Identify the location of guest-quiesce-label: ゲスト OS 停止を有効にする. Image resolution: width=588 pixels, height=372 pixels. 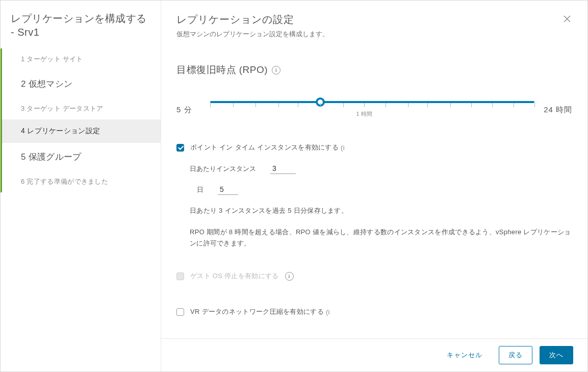
(235, 276).